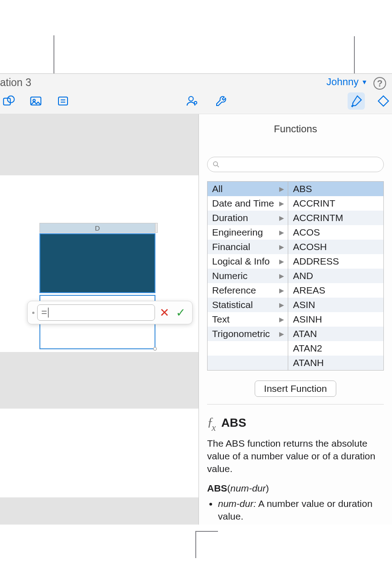 Image resolution: width=392 pixels, height=588 pixels. Describe the element at coordinates (218, 189) in the screenshot. I see `category-label: All` at that location.